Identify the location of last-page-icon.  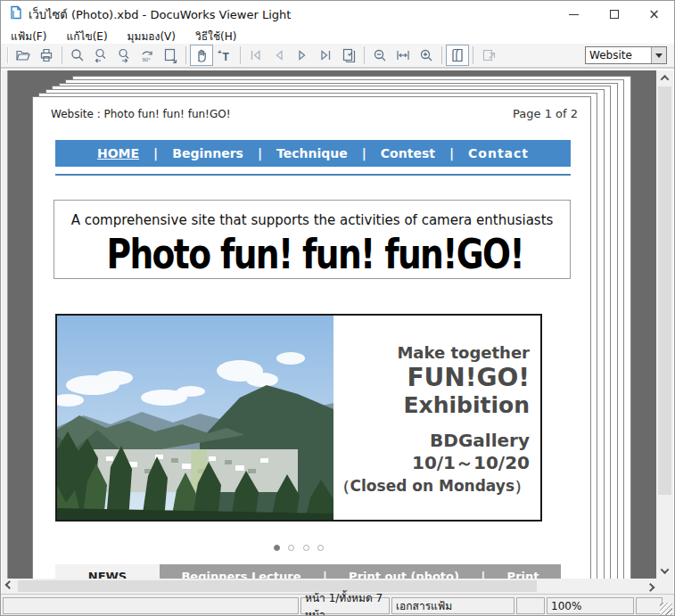
(325, 55).